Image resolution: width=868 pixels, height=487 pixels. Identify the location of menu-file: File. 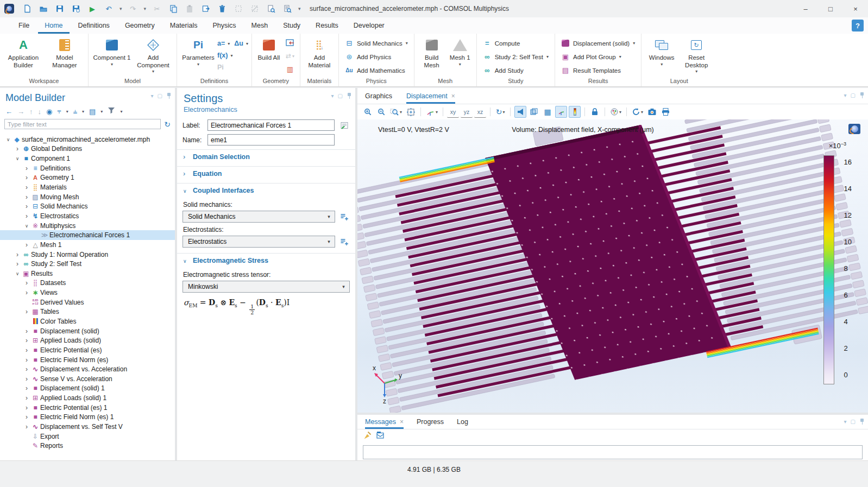
(24, 26).